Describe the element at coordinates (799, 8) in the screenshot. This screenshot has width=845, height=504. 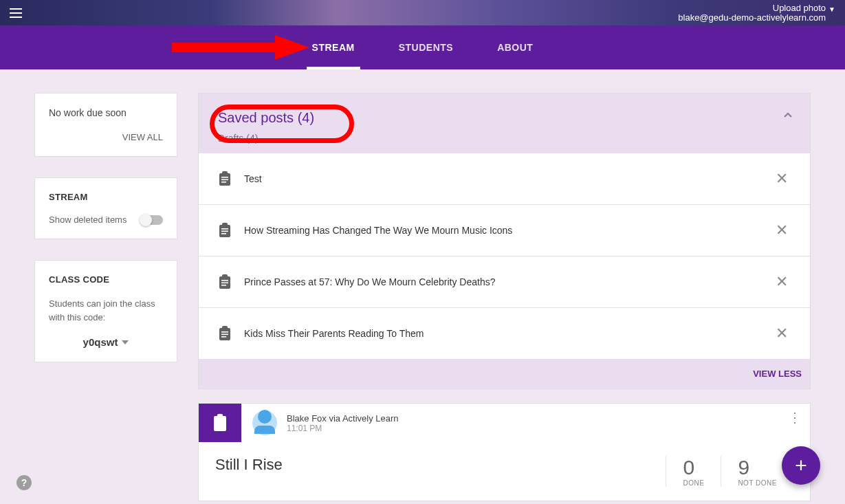
I see `upload-photo-link: Upload photo` at that location.